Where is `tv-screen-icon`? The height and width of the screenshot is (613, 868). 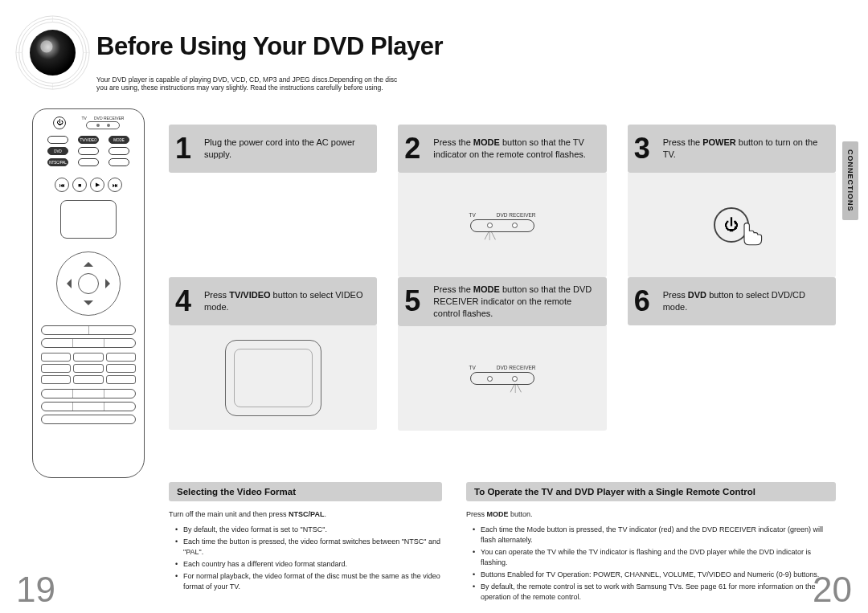
tv-screen-icon is located at coordinates (273, 378).